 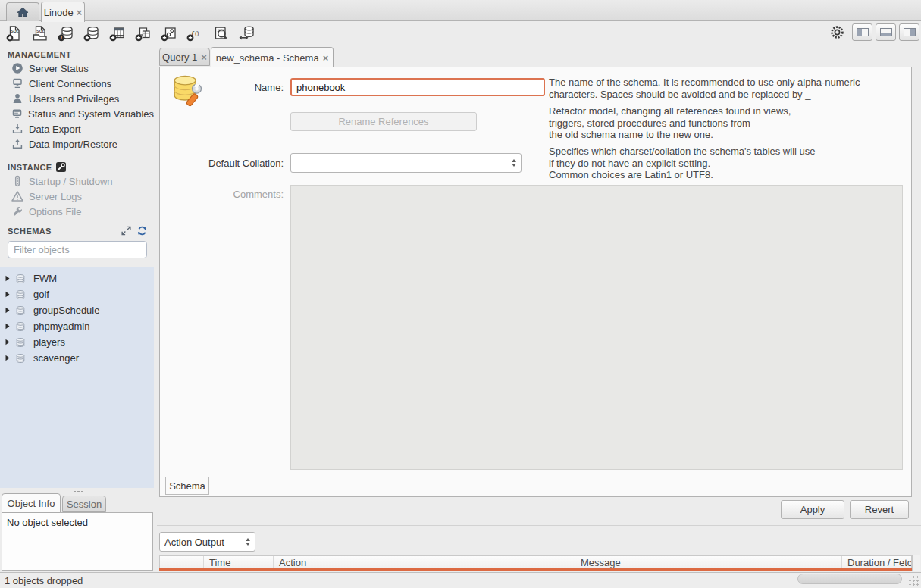 What do you see at coordinates (17, 99) in the screenshot?
I see `users-icon` at bounding box center [17, 99].